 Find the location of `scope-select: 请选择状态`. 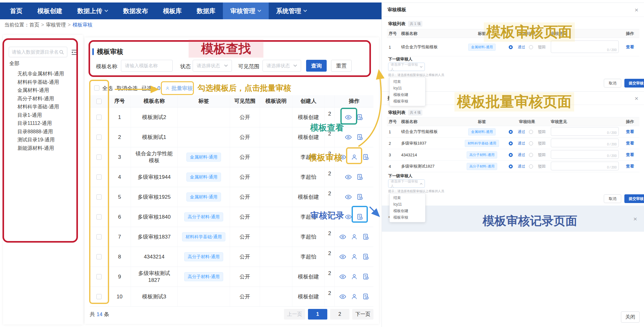

scope-select: 请选择状态 is located at coordinates (282, 66).